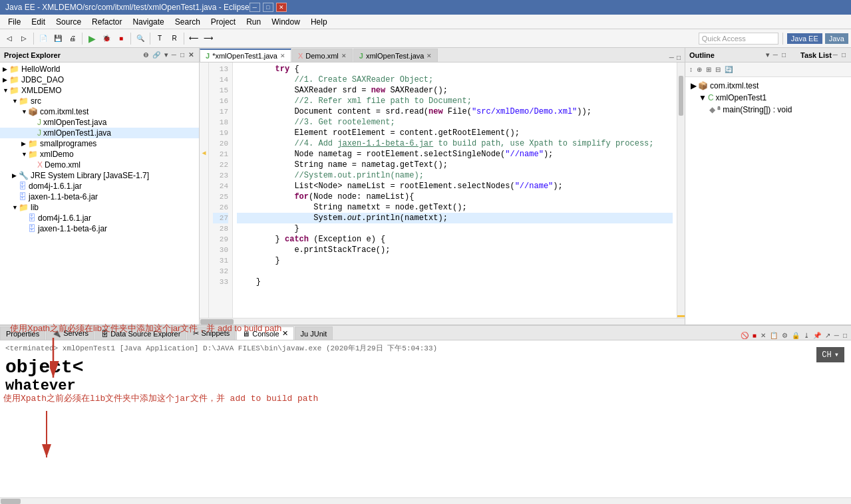 The image size is (851, 504). Describe the element at coordinates (672, 57) in the screenshot. I see `editor-minimize-icon: ─` at that location.